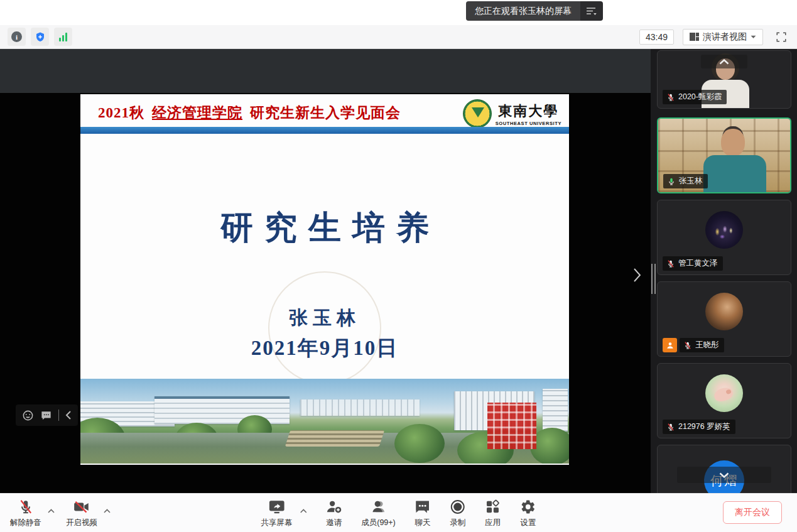 The image size is (797, 532). Describe the element at coordinates (197, 113) in the screenshot. I see `slide-header-college: 经济管理学院` at that location.